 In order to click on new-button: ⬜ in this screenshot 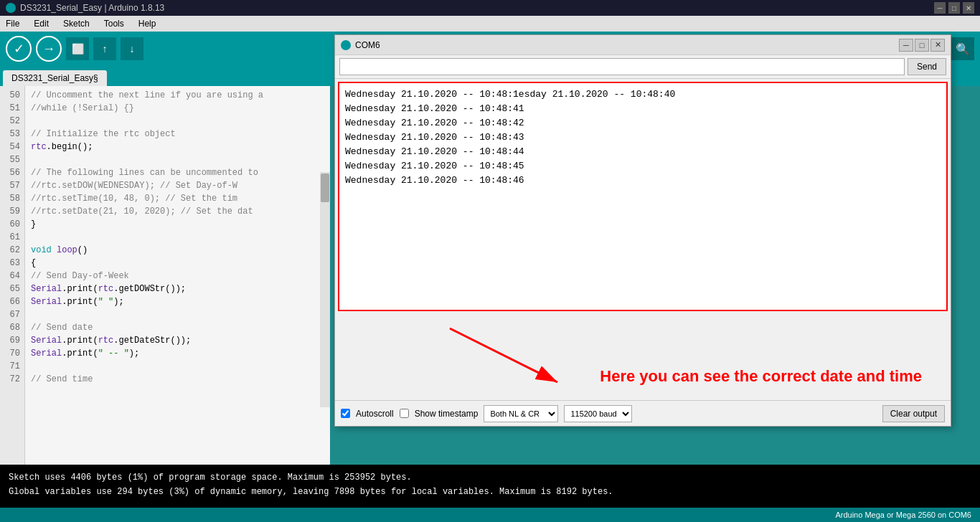, I will do `click(77, 49)`.